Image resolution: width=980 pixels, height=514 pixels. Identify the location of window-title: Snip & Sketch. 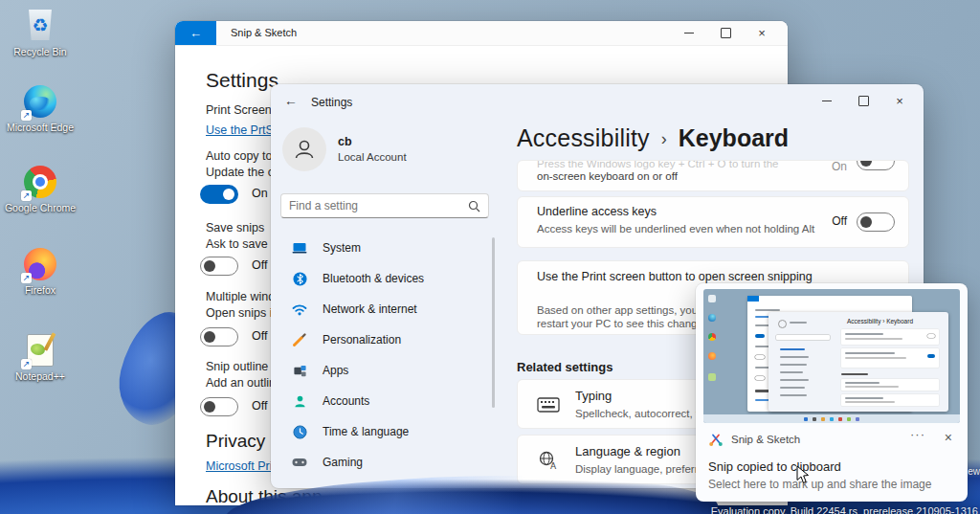
(264, 33).